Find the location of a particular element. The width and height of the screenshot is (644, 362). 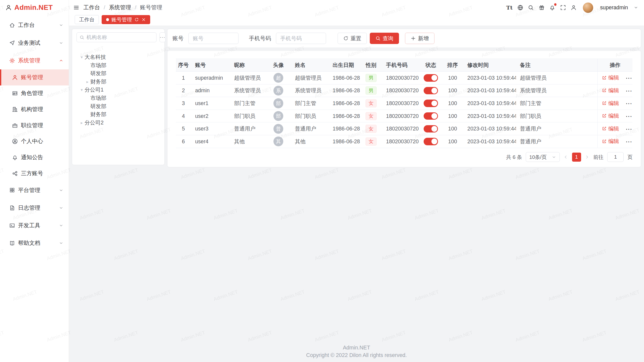

sidebar-item-third-account: 三方账号 is located at coordinates (34, 173).